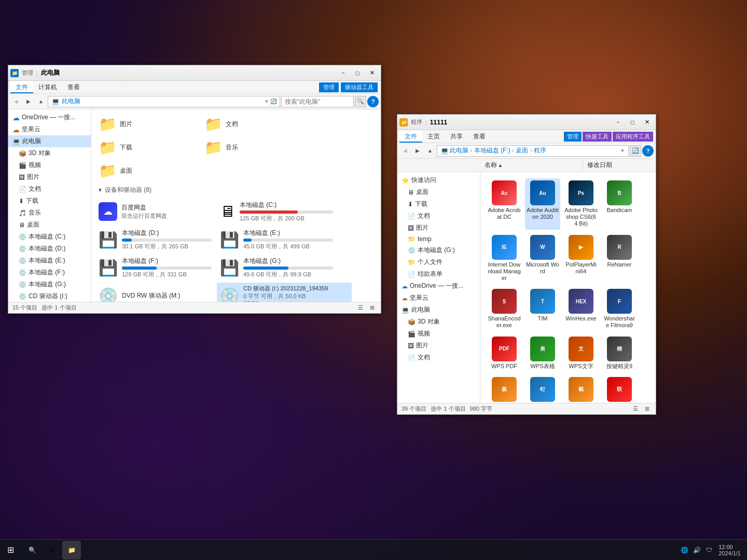 Image resolution: width=747 pixels, height=560 pixels. Describe the element at coordinates (619, 204) in the screenshot. I see `app-item-3: BBandicam` at that location.